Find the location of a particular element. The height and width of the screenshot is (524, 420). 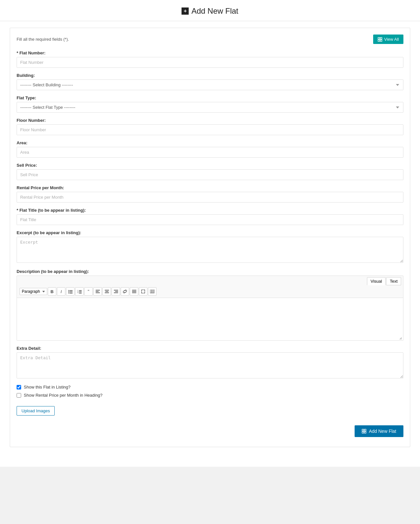

description-editor: Visual Text Paragraph B I is located at coordinates (210, 308).